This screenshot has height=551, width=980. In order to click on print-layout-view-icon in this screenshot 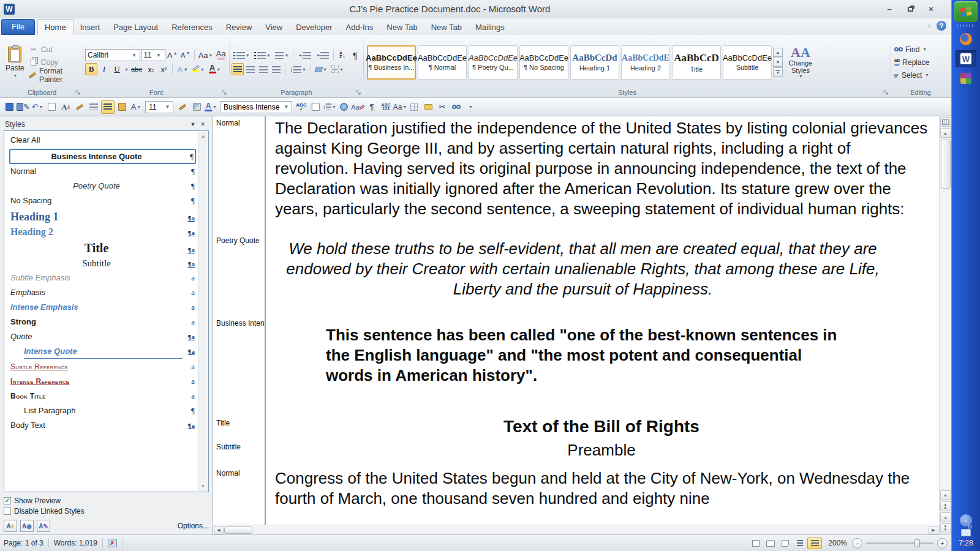, I will do `click(756, 544)`.